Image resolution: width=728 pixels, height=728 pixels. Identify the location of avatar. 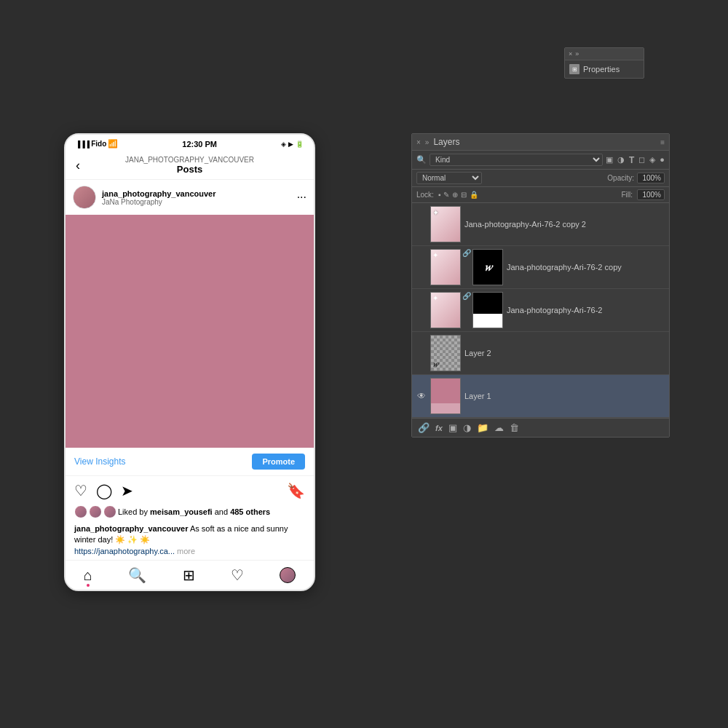
(84, 197).